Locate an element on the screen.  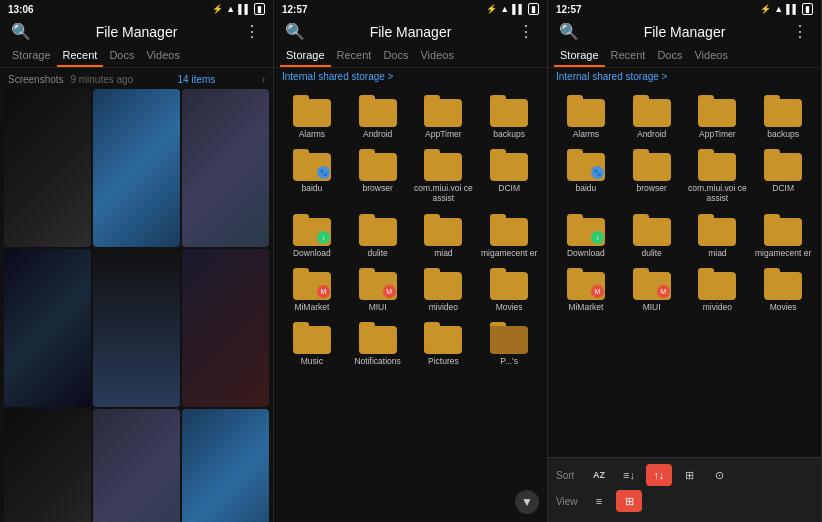
tab-storage-3: Storage is located at coordinates (580, 56).